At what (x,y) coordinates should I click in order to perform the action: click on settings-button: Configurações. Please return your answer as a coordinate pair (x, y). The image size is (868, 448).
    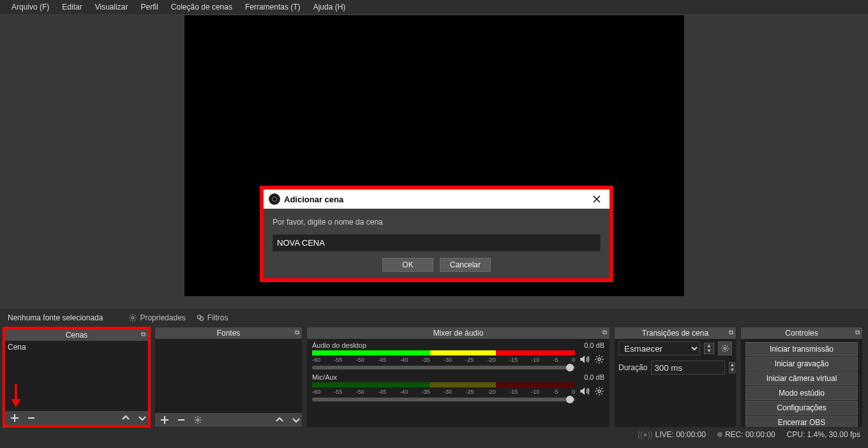
    Looking at the image, I should click on (802, 408).